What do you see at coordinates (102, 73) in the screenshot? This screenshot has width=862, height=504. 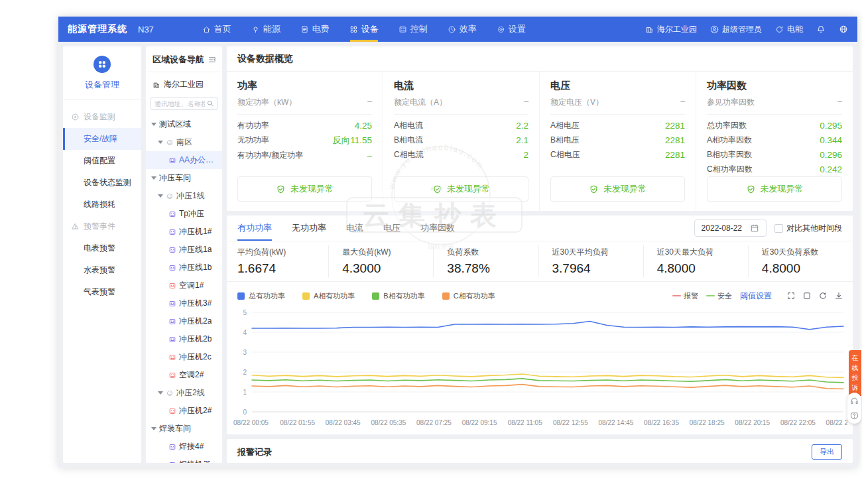 I see `sidebar-header: 设备管理` at bounding box center [102, 73].